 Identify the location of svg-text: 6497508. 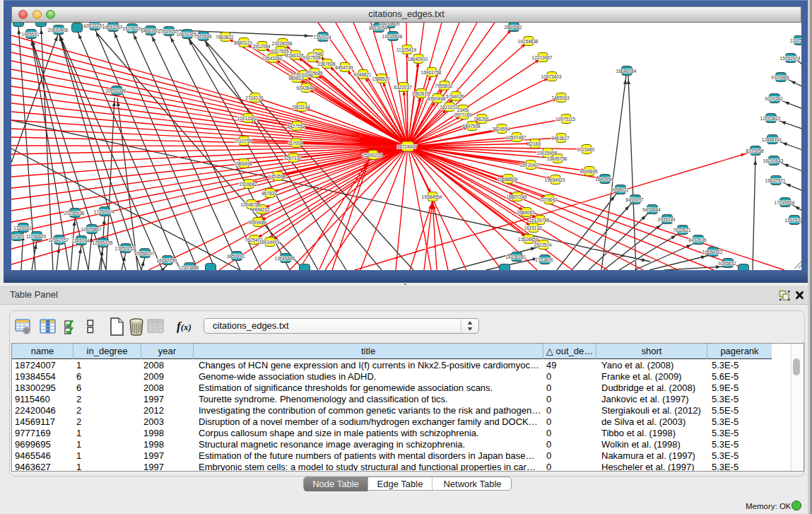
(471, 126).